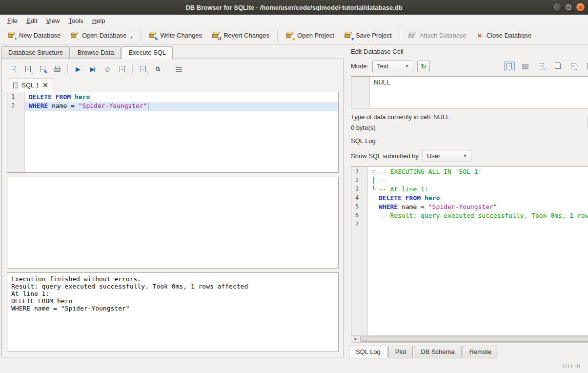 The width and height of the screenshot is (588, 373). I want to click on new-database-button: + New Database, so click(34, 36).